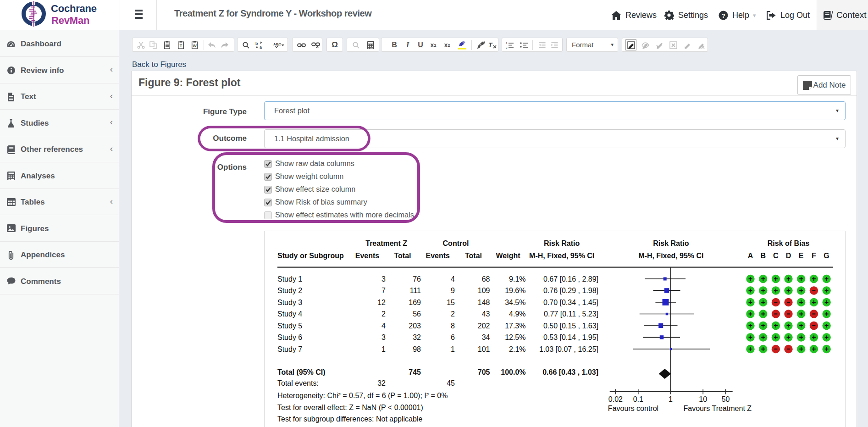 Image resolution: width=868 pixels, height=427 pixels. What do you see at coordinates (484, 372) in the screenshot?
I see `svg-text: 705` at bounding box center [484, 372].